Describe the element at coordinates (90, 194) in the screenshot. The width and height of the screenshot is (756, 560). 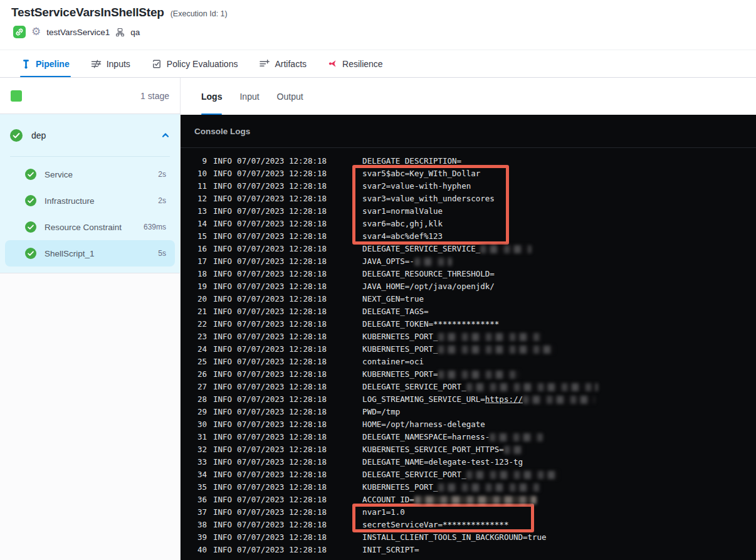
I see `stage-group-section: dep Service 2s Infrastructure 2s Resourc…` at that location.